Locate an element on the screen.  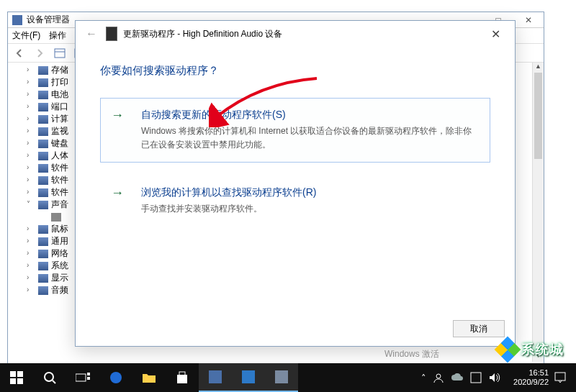
search-button is located at coordinates (50, 378).